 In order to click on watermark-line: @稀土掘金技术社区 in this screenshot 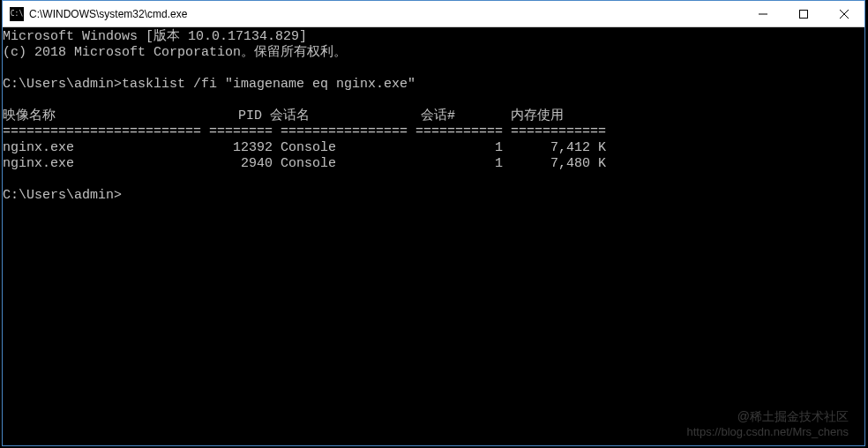, I will do `click(767, 417)`.